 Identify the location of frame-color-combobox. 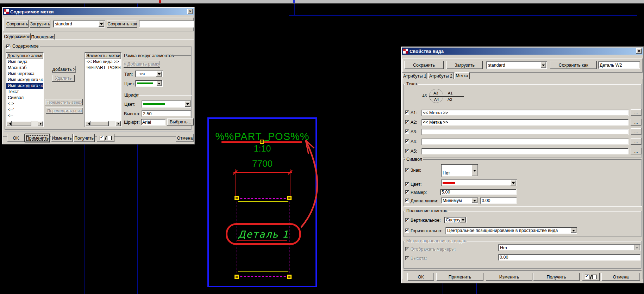
(149, 83).